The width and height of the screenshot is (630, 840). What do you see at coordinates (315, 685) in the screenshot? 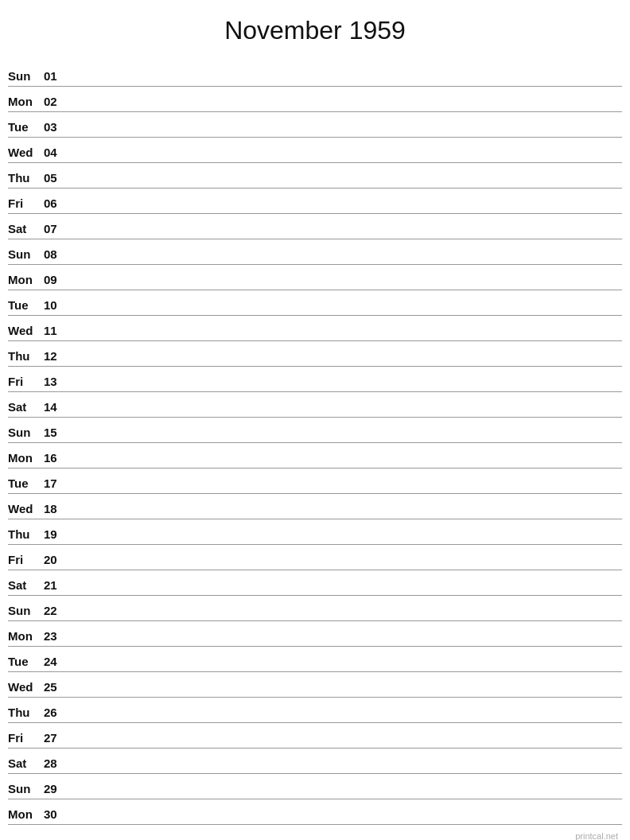
I see `day-row: Wed25` at bounding box center [315, 685].